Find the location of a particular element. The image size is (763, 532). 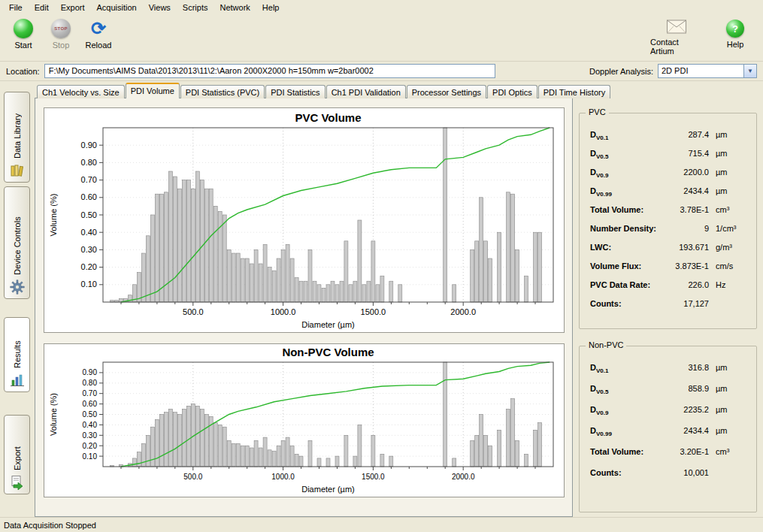

stat-row: Total Volume:3.20E-1cm³ is located at coordinates (668, 458).